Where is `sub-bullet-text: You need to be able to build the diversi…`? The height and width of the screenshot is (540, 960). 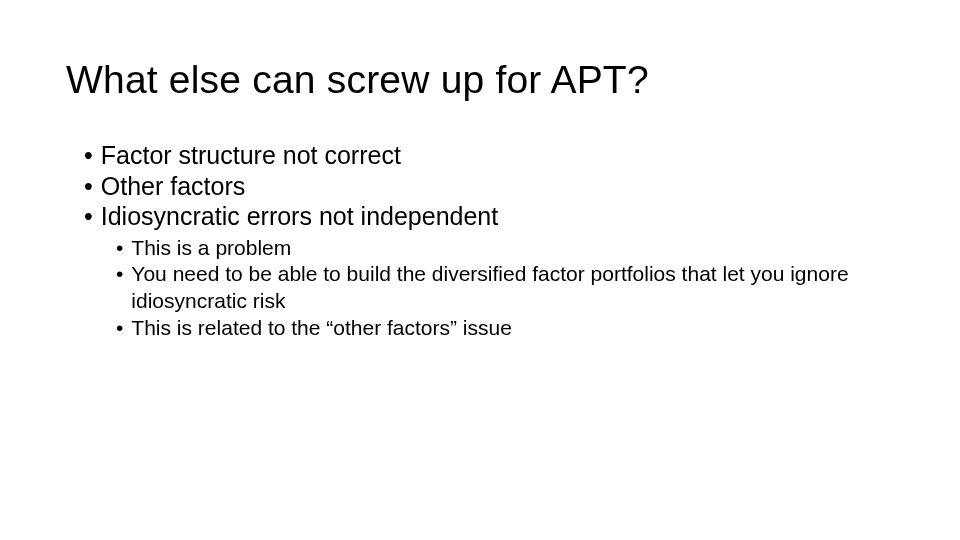
sub-bullet-text: You need to be able to build the diversi… is located at coordinates (501, 288).